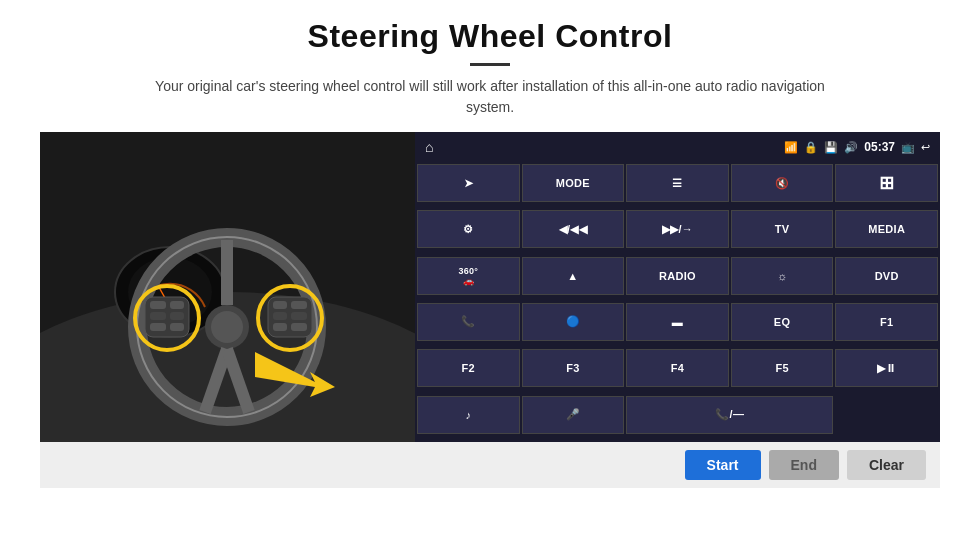  I want to click on tv-btn: TV, so click(782, 229).